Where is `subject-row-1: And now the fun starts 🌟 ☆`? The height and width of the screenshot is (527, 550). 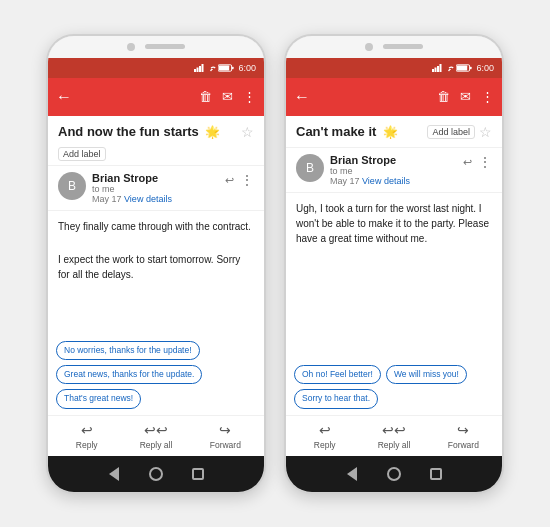 subject-row-1: And now the fun starts 🌟 ☆ is located at coordinates (156, 132).